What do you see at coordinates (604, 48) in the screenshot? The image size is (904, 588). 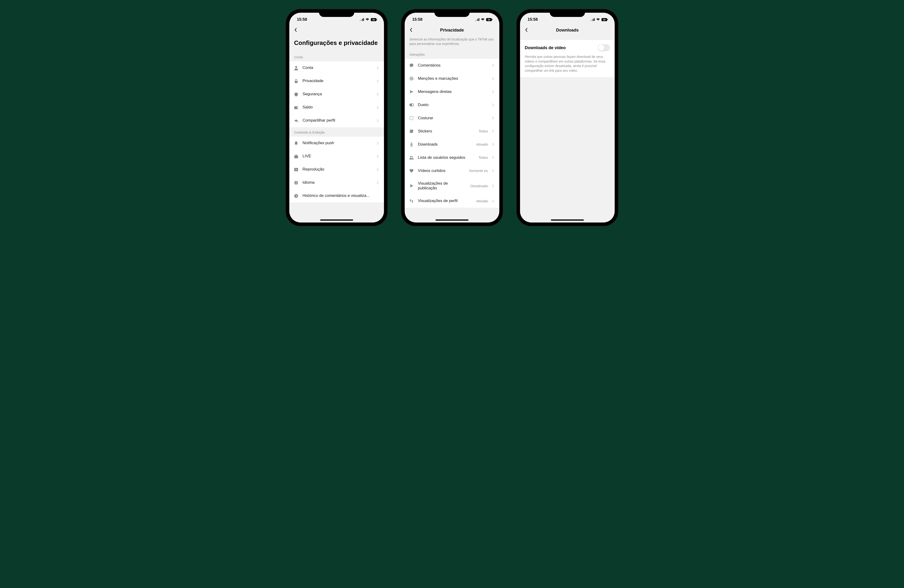 I see `toggle-downloads-video` at bounding box center [604, 48].